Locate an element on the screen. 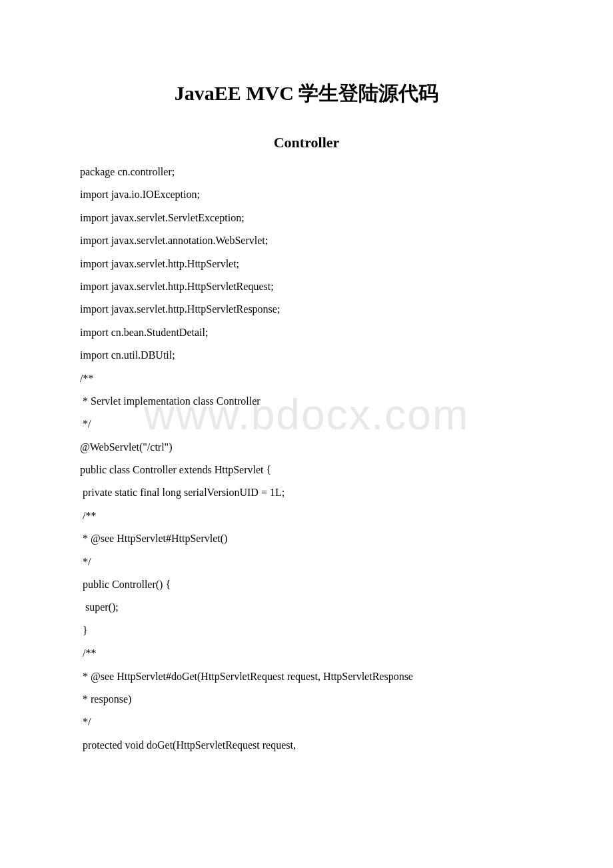 The height and width of the screenshot is (868, 613). code-line: } is located at coordinates (306, 631).